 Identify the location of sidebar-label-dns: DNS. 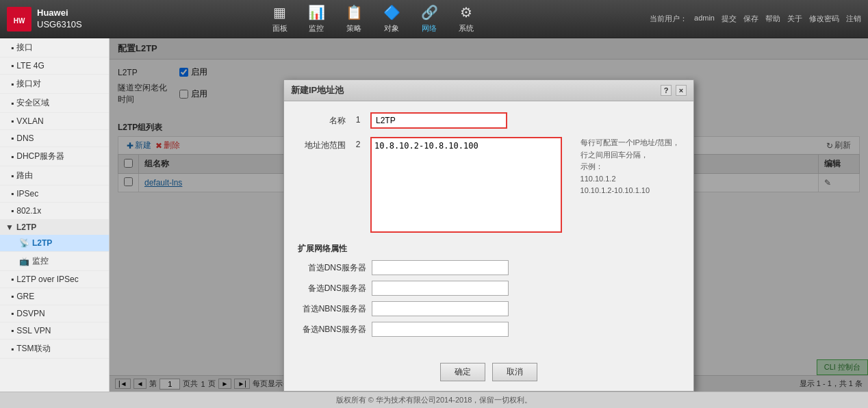
(25, 138).